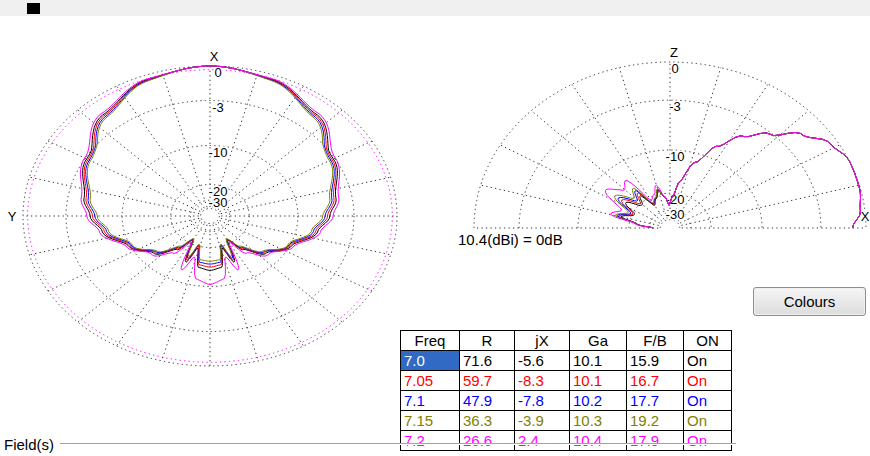  What do you see at coordinates (566, 341) in the screenshot?
I see `table-header-row: FreqRjXGaF/BON` at bounding box center [566, 341].